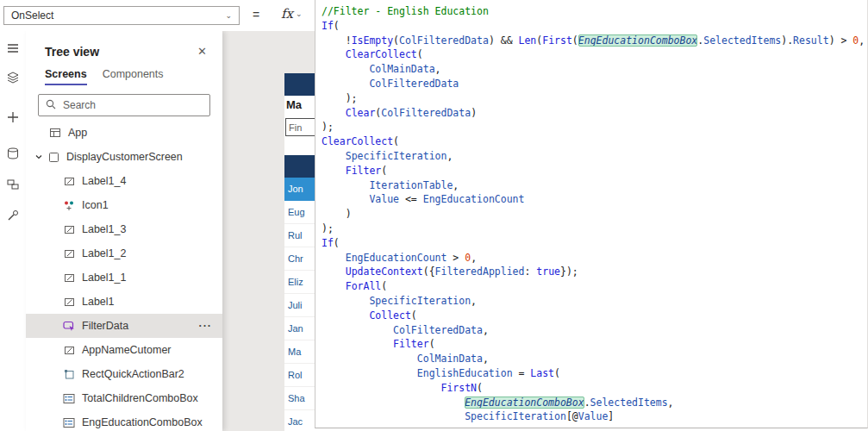 The image size is (868, 431). What do you see at coordinates (595, 84) in the screenshot?
I see `code-line: ColFilteredData` at bounding box center [595, 84].